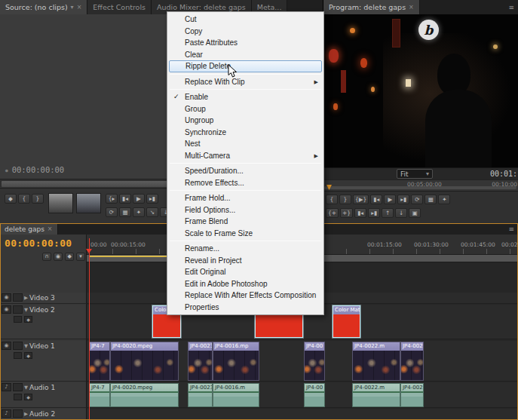  I want to click on menu-item-nest: Nest, so click(246, 144).